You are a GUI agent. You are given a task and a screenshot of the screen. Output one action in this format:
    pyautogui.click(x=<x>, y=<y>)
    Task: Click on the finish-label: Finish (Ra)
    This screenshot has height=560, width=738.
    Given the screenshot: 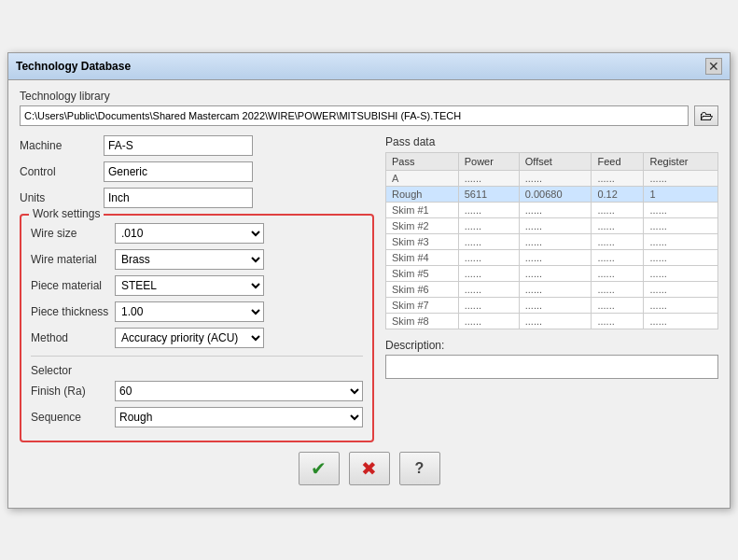 What is the action you would take?
    pyautogui.click(x=73, y=391)
    